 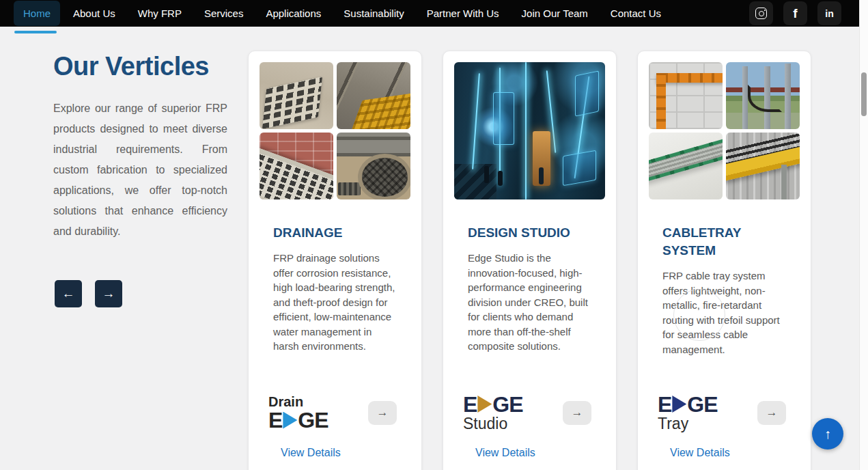 I want to click on instagram-icon, so click(x=761, y=14).